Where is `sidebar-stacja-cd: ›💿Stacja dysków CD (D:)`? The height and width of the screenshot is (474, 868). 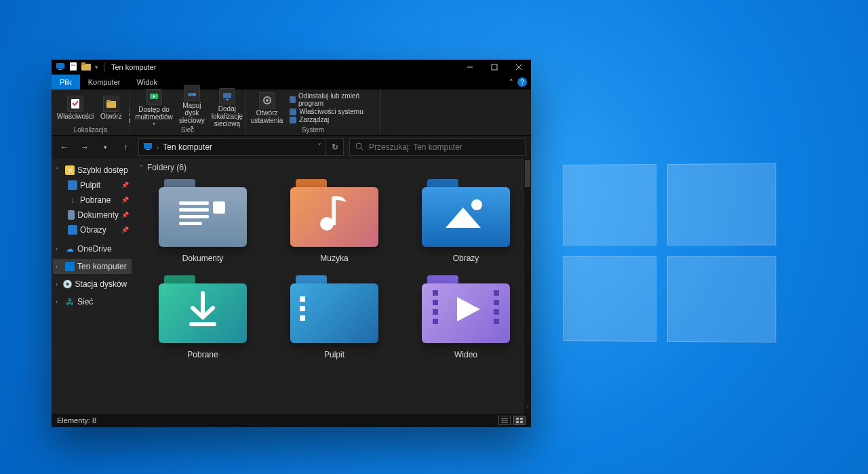
sidebar-stacja-cd: ›💿Stacja dysków CD (D:) is located at coordinates (92, 284).